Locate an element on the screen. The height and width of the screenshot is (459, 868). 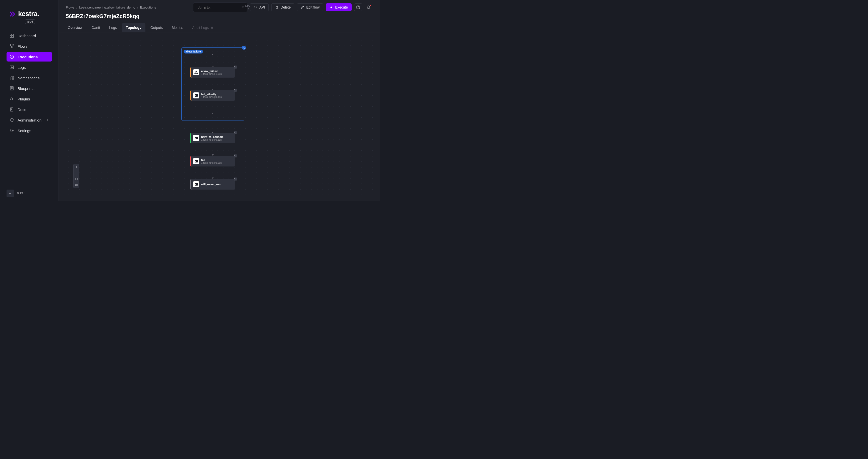
search-input is located at coordinates (219, 7).